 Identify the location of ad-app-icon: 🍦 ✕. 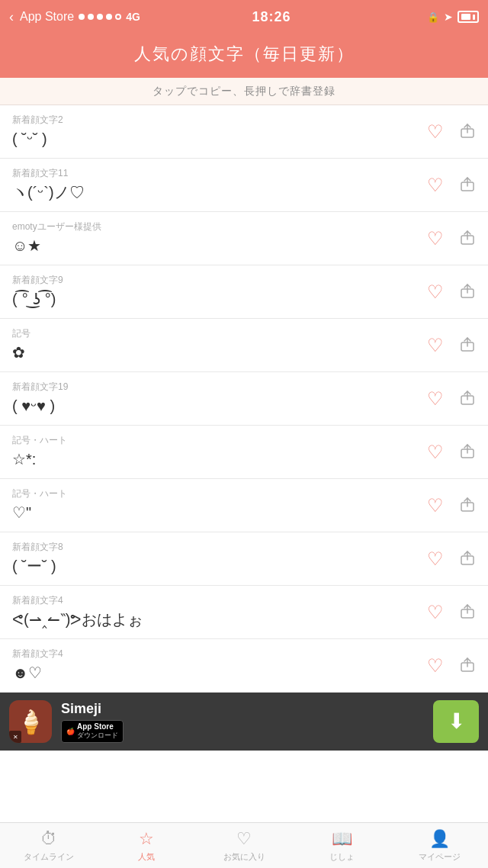
(30, 722).